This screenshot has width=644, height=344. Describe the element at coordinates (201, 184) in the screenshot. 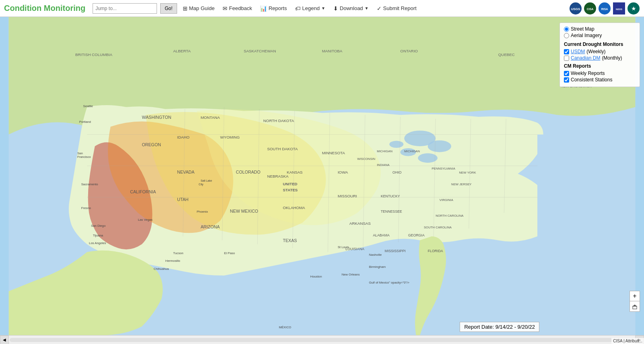

I see `svg-text: City` at that location.